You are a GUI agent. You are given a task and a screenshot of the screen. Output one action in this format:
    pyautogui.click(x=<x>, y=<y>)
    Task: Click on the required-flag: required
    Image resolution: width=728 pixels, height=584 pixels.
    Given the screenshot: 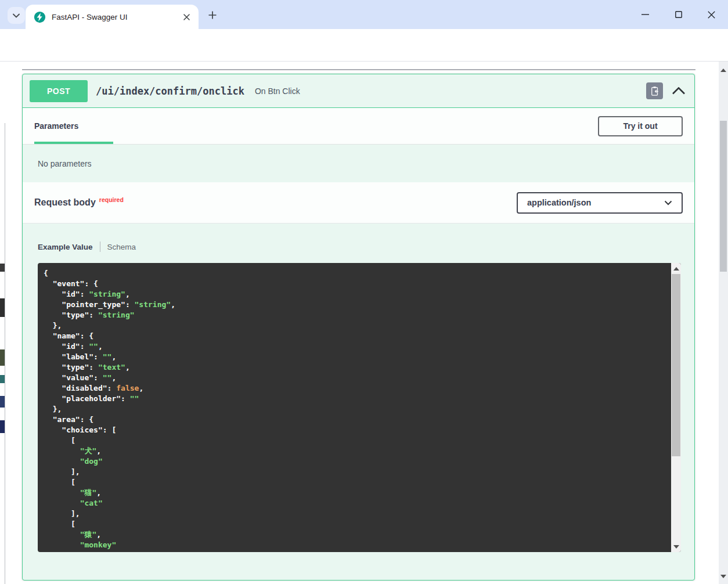 What is the action you would take?
    pyautogui.click(x=111, y=200)
    